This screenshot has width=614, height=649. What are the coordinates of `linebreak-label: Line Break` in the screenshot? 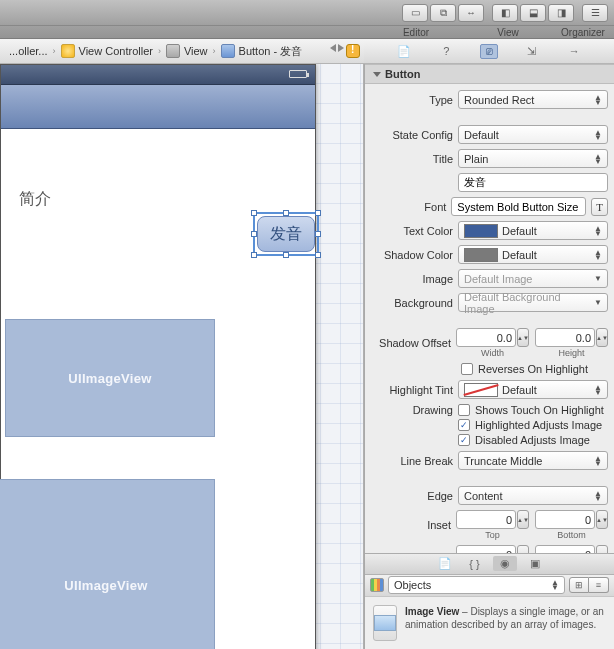 It's located at (412, 461).